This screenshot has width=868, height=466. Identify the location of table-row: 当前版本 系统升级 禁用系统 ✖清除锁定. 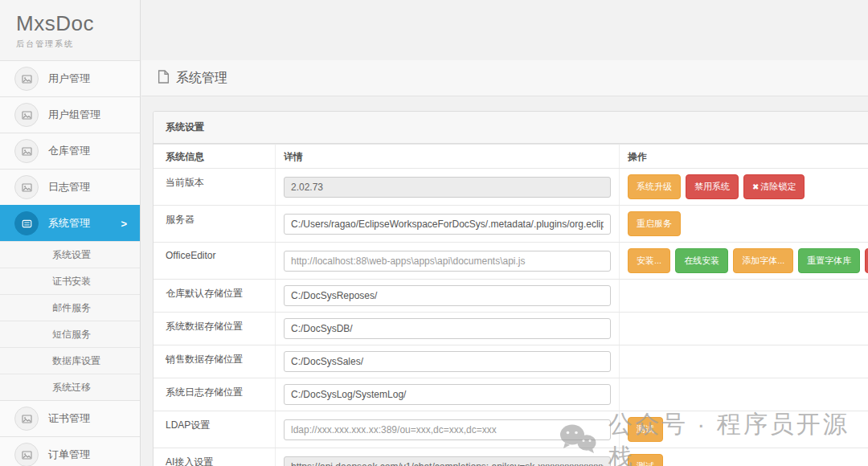
(511, 186).